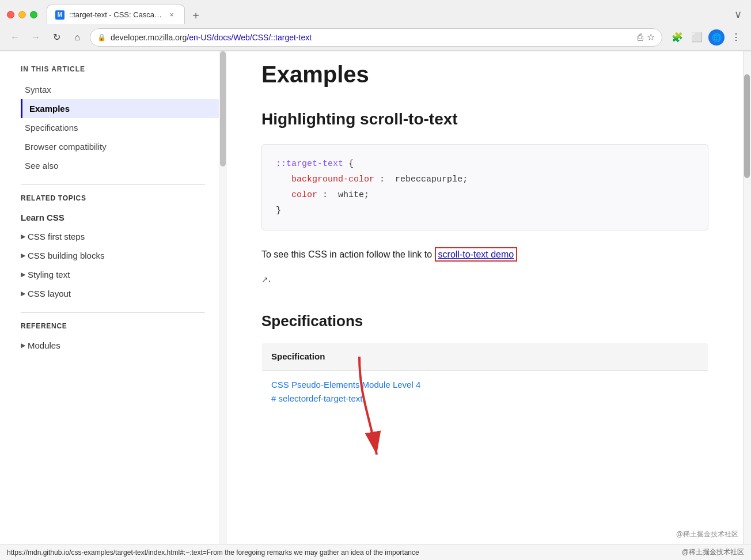 The height and width of the screenshot is (560, 751). What do you see at coordinates (485, 392) in the screenshot?
I see `table-row: CSS Pseudo-Elements Module Level 4 # sel…` at bounding box center [485, 392].